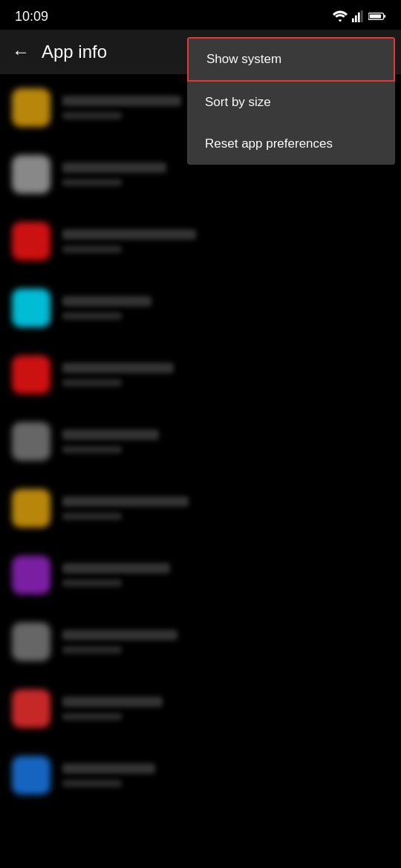 The image size is (401, 868). Describe the element at coordinates (377, 16) in the screenshot. I see `battery-icon` at that location.